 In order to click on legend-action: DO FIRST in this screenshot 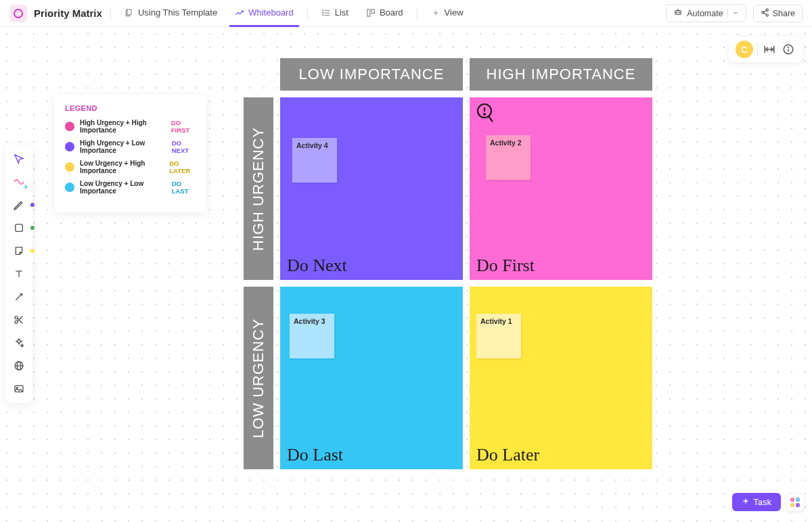, I will do `click(183, 126)`.